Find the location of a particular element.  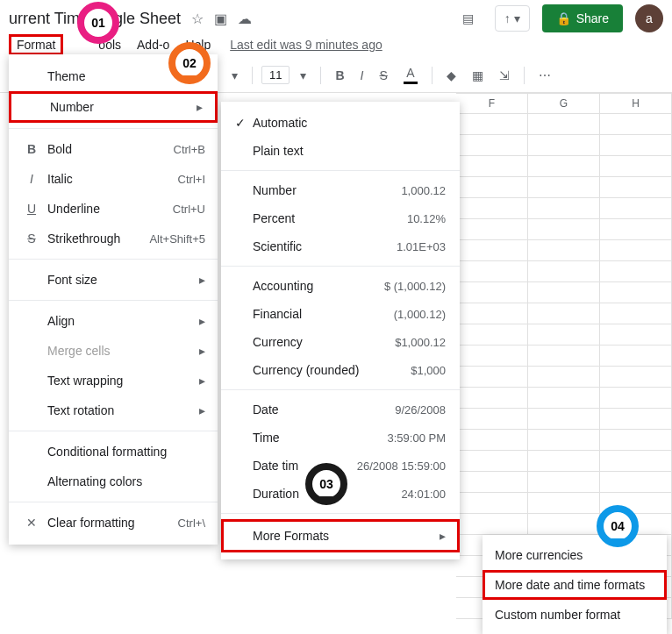

column-header: G is located at coordinates (564, 103).